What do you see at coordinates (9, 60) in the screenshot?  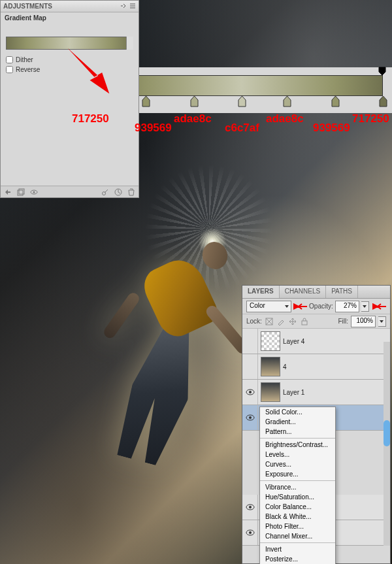 I see `dither-checkbox-input` at bounding box center [9, 60].